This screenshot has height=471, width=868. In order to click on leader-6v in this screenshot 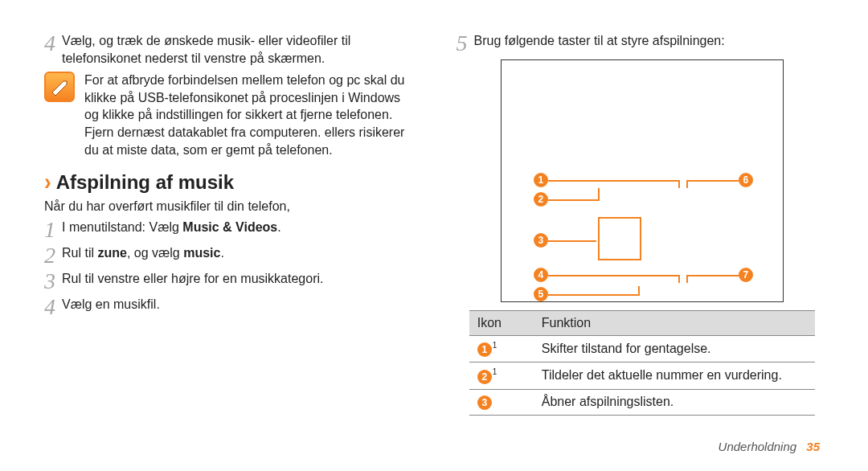, I will do `click(687, 184)`.